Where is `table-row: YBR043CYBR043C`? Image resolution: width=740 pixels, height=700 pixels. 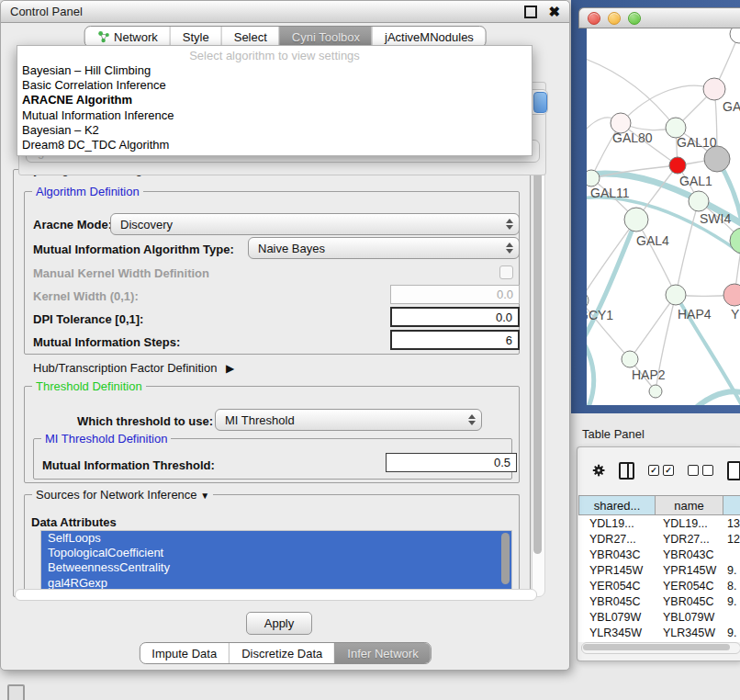
table-row: YBR043CYBR043C is located at coordinates (659, 555).